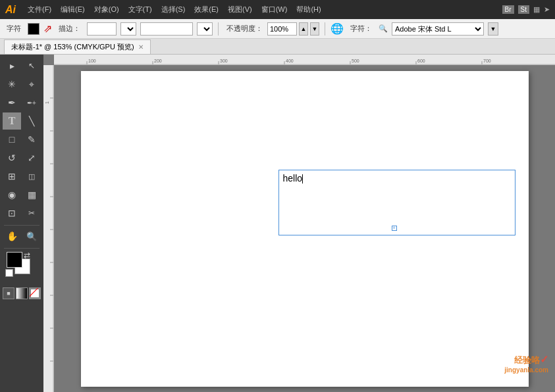 Image resolution: width=555 pixels, height=392 pixels. What do you see at coordinates (304, 60) in the screenshot?
I see `horizontal-ruler: 100 200 300 400 500 600 700` at bounding box center [304, 60].